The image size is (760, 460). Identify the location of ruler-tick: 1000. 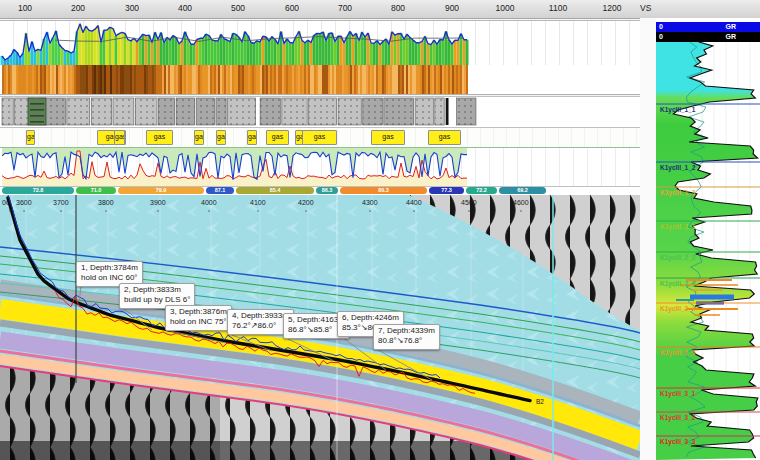
(505, 8).